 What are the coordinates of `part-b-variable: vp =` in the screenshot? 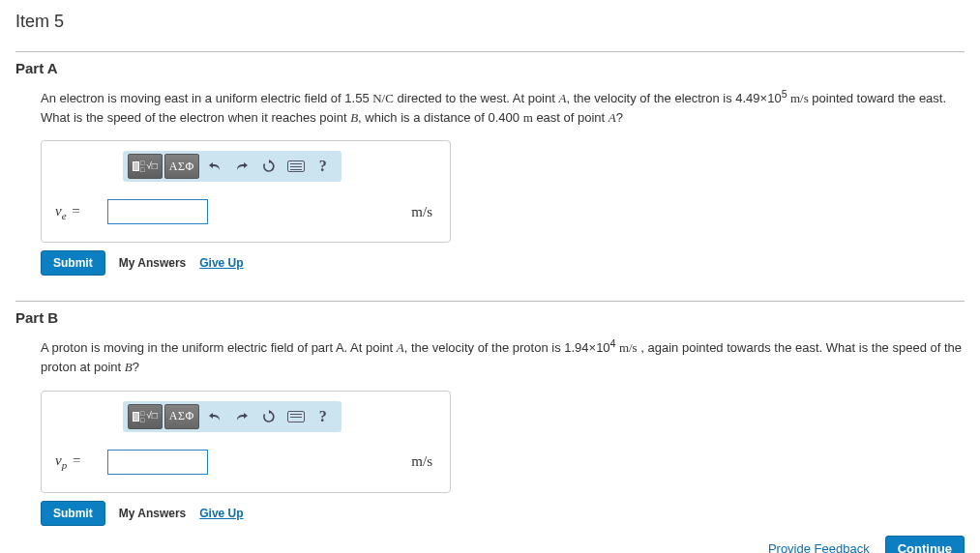 It's located at (81, 462).